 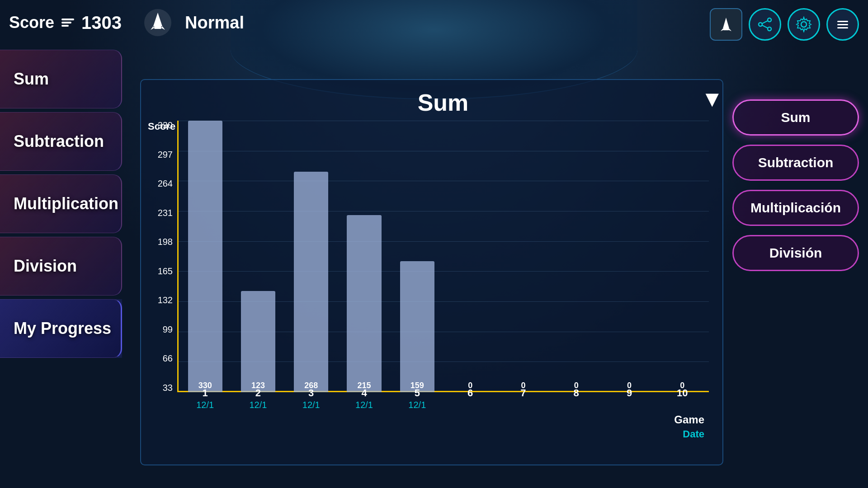 What do you see at coordinates (682, 393) in the screenshot?
I see `x-label-num: 10` at bounding box center [682, 393].